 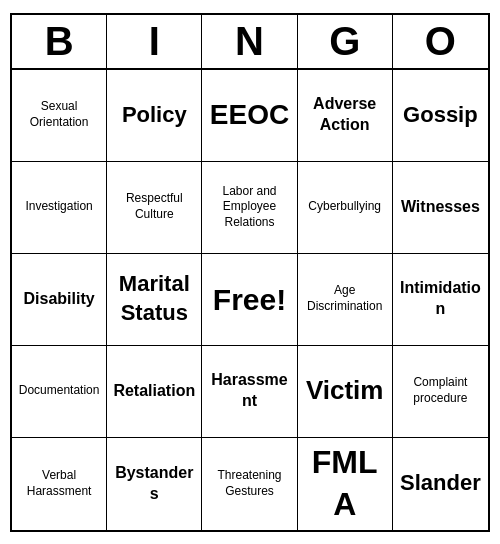 What do you see at coordinates (60, 392) in the screenshot?
I see `bingo-cell-15: Documentation` at bounding box center [60, 392].